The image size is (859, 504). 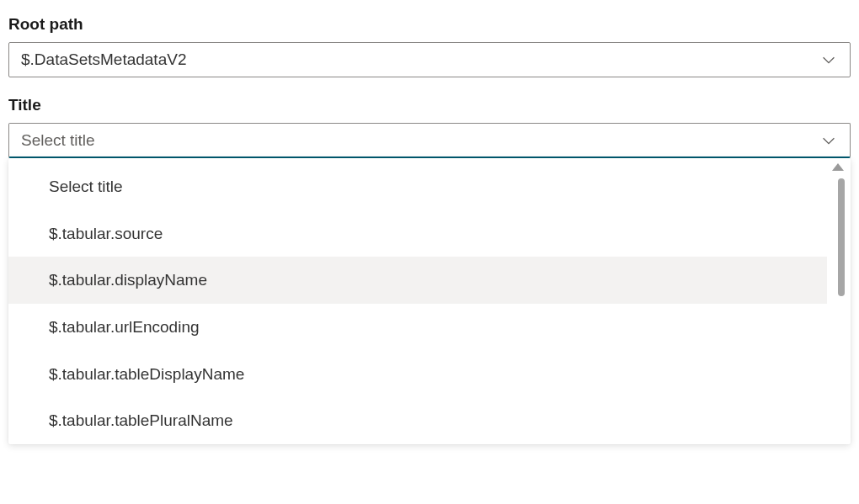 I want to click on title-option: $.tabular.urlEncoding, so click(x=418, y=327).